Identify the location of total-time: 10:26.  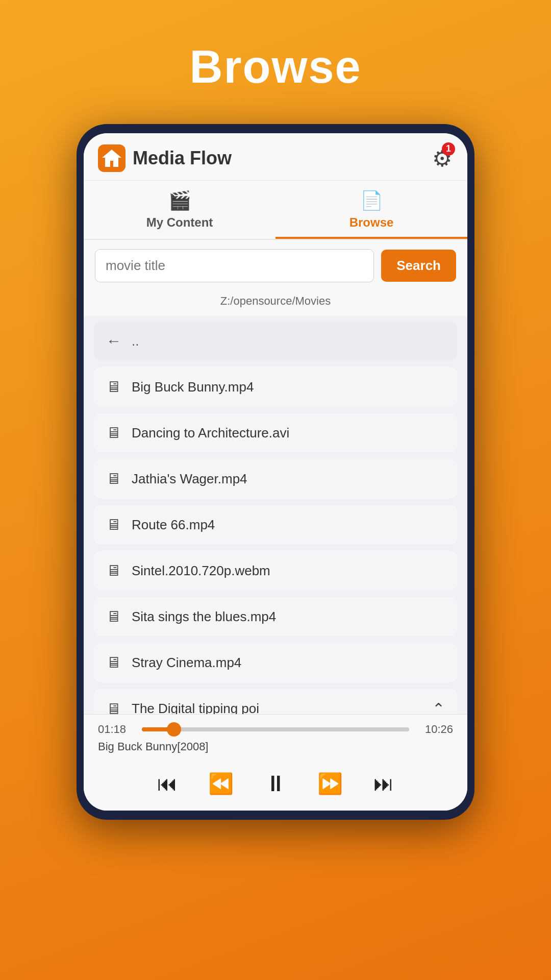
(435, 729).